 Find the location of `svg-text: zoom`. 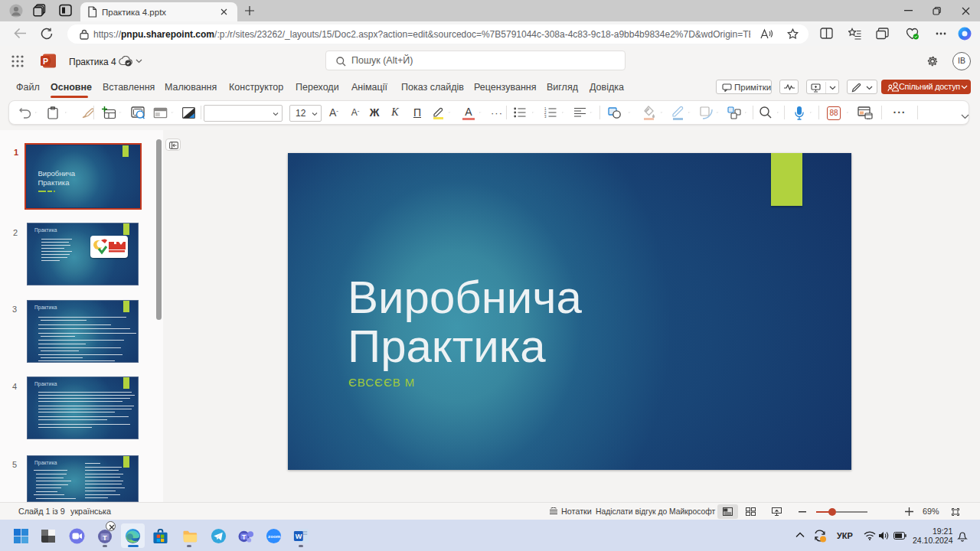

svg-text: zoom is located at coordinates (274, 536).